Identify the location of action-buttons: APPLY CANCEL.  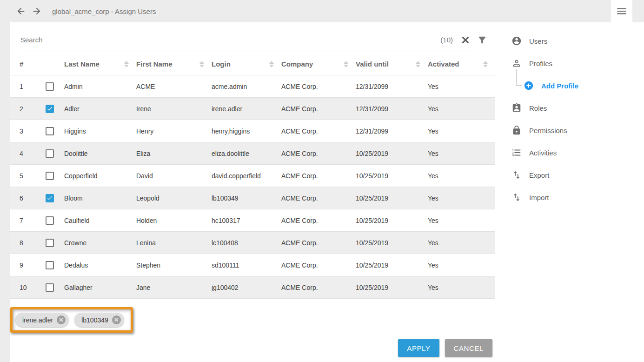
(253, 348).